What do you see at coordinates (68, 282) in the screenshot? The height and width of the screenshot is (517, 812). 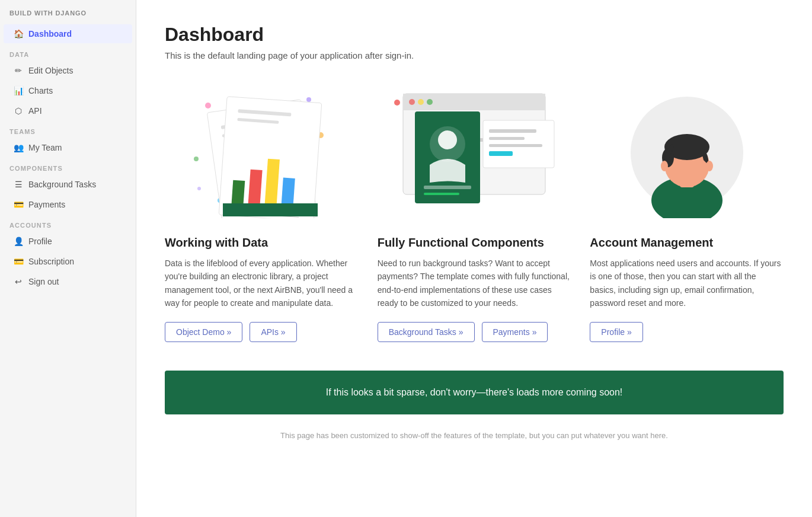 I see `sidebar-item-sign-out: ↩ Sign out` at bounding box center [68, 282].